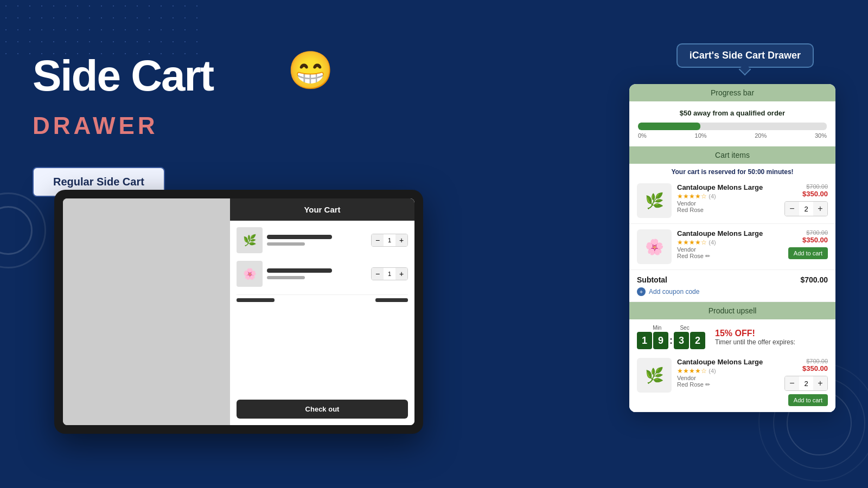 This screenshot has width=868, height=488. What do you see at coordinates (732, 247) in the screenshot?
I see `cart-item-2: 🌸 Cantaloupe Melons Large ★★★★☆ (4) Vend…` at bounding box center [732, 247].